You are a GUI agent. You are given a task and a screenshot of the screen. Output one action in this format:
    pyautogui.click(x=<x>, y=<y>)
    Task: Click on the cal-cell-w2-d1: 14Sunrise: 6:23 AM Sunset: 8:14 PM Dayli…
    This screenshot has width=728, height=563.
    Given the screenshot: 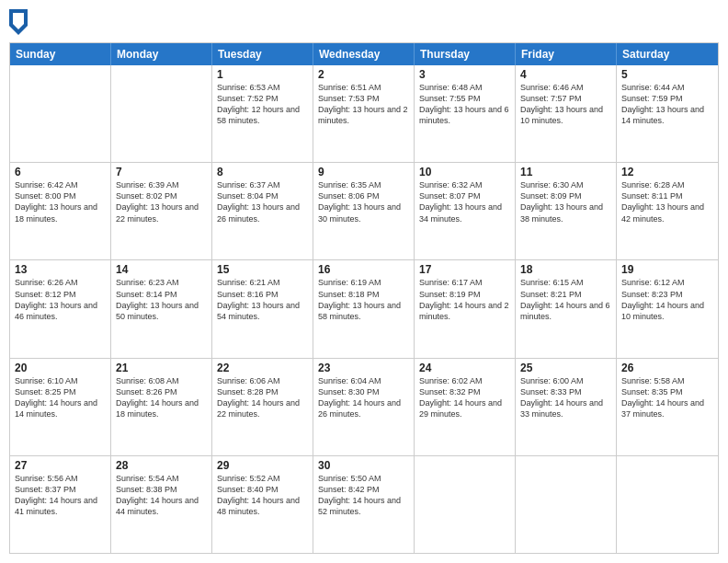 What is the action you would take?
    pyautogui.click(x=162, y=309)
    